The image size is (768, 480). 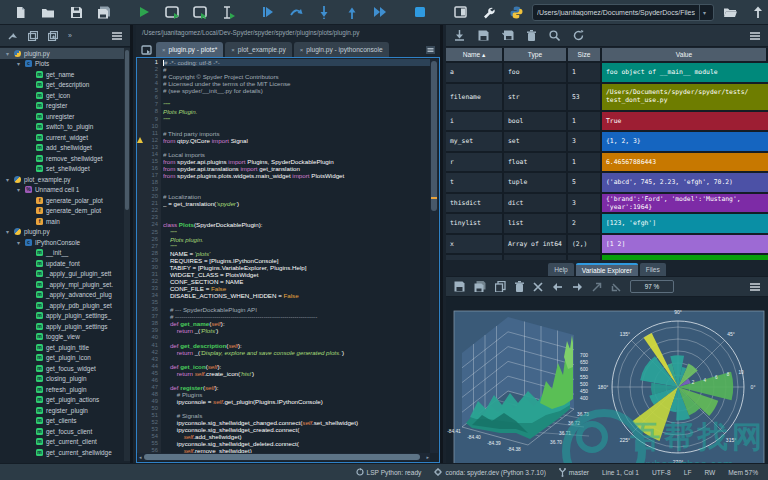 I want to click on python-logo-icon, so click(x=516, y=12).